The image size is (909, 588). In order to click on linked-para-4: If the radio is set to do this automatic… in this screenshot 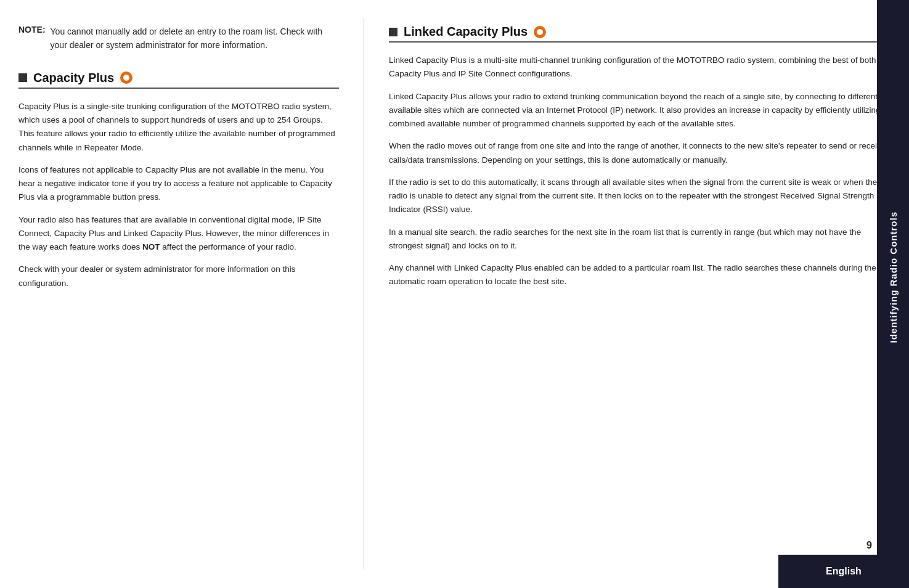, I will do `click(643, 196)`.